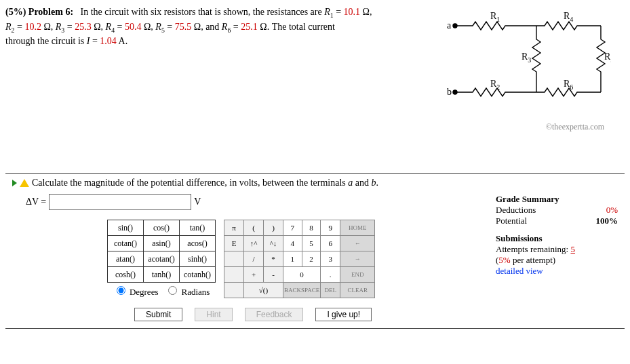  Describe the element at coordinates (250, 27) in the screenshot. I see `r6-value: 25.1` at that location.